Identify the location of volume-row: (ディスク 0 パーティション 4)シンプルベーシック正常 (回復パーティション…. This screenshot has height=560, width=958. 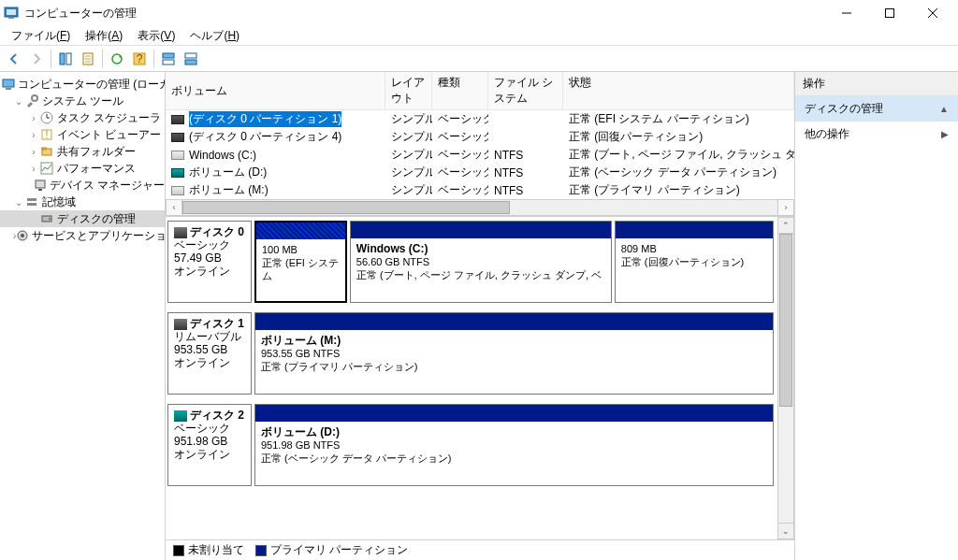
(480, 136).